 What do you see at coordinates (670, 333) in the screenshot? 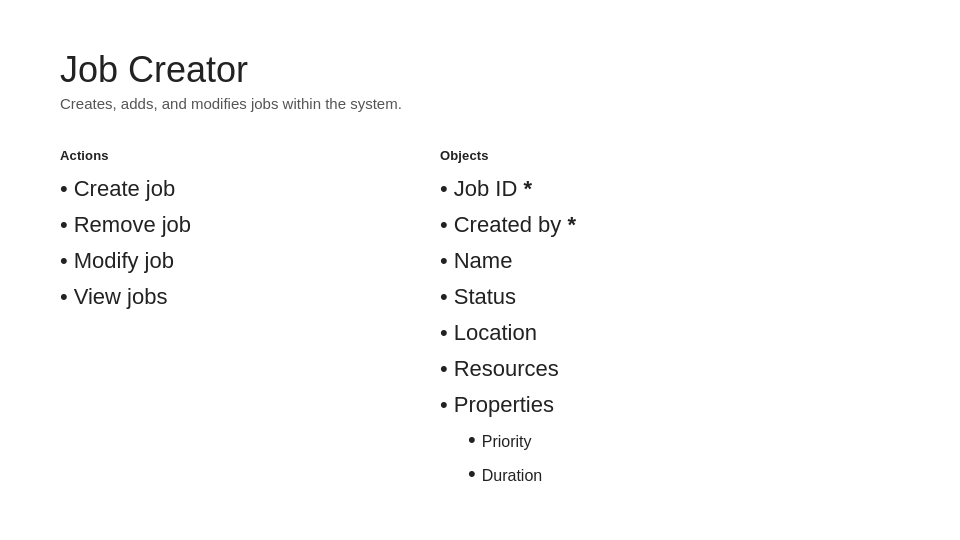
I see `list-item: • Location` at bounding box center [670, 333].